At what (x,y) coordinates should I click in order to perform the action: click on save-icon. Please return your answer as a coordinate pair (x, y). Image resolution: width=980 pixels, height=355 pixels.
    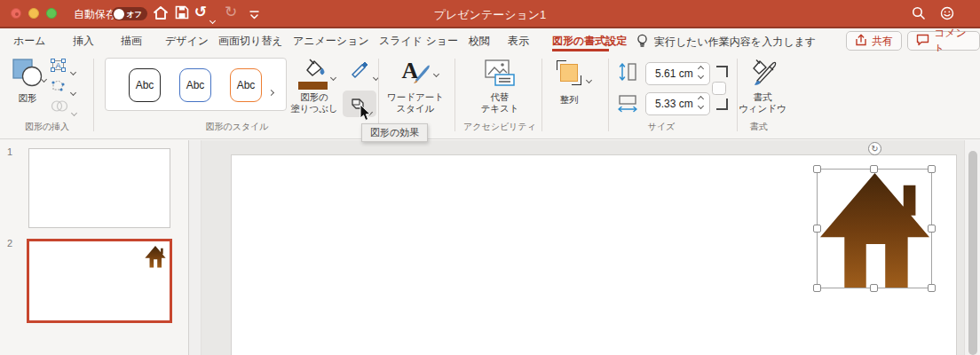
    Looking at the image, I should click on (182, 14).